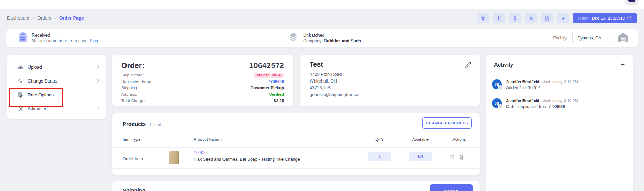  What do you see at coordinates (132, 139) in the screenshot?
I see `column-header-item-type: Item Type` at bounding box center [132, 139].